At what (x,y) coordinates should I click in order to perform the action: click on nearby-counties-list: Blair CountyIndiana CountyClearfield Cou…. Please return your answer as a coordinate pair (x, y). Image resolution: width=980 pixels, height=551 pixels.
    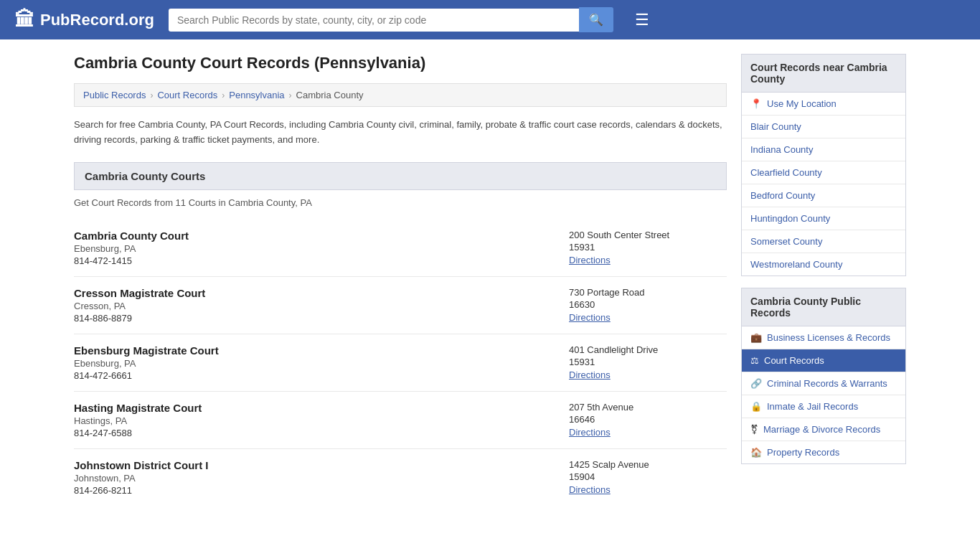
    Looking at the image, I should click on (824, 195).